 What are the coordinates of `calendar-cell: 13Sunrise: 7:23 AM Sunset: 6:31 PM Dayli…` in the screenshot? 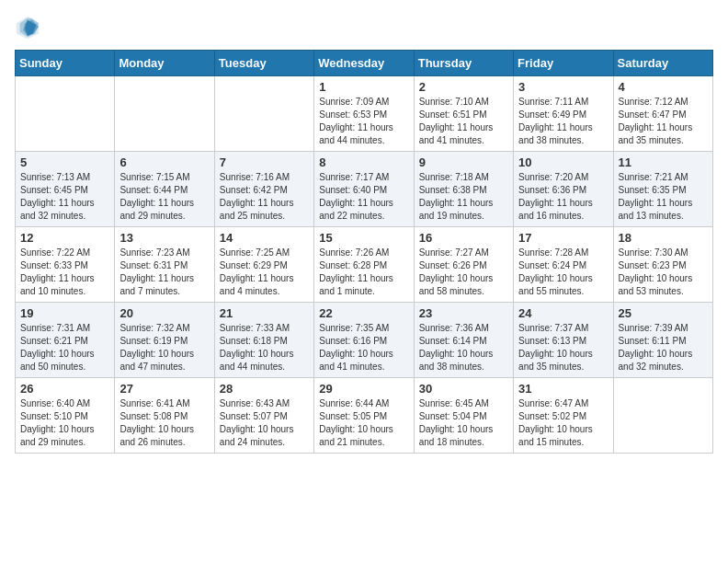 It's located at (165, 265).